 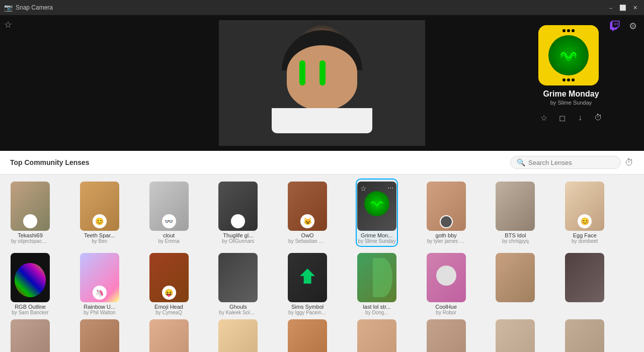 I want to click on tropical-leaf, so click(x=382, y=278).